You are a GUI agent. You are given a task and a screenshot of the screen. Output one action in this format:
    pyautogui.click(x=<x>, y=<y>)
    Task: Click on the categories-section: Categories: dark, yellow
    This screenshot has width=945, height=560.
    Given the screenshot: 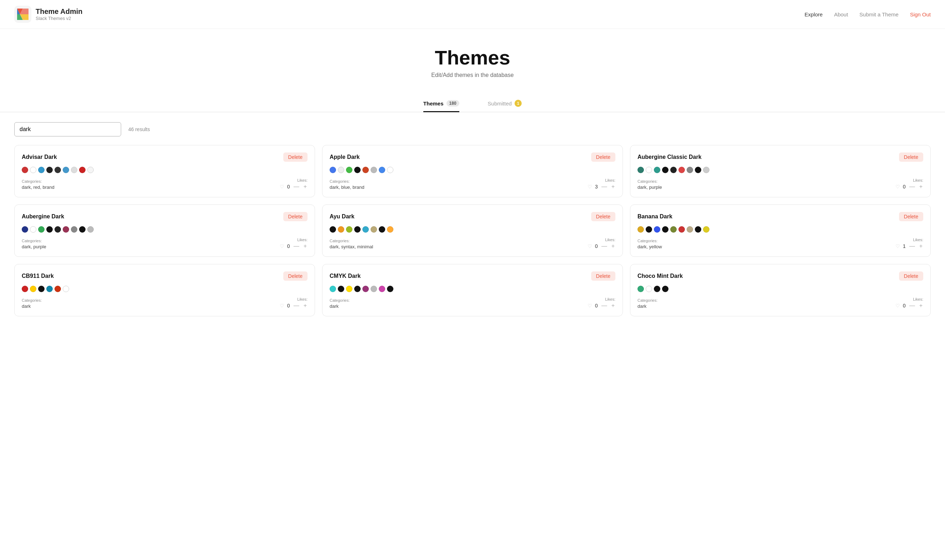 What is the action you would take?
    pyautogui.click(x=650, y=244)
    